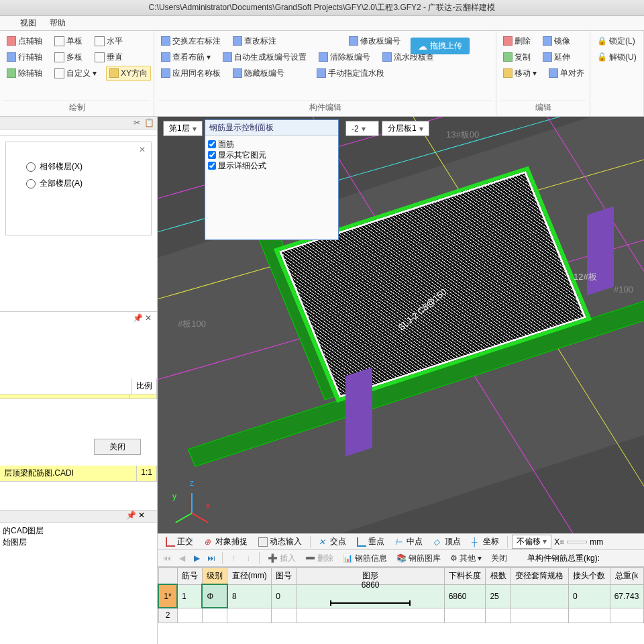 The width and height of the screenshot is (644, 644). What do you see at coordinates (617, 58) in the screenshot?
I see `unlock-btn: 🔓解锁(U)` at bounding box center [617, 58].